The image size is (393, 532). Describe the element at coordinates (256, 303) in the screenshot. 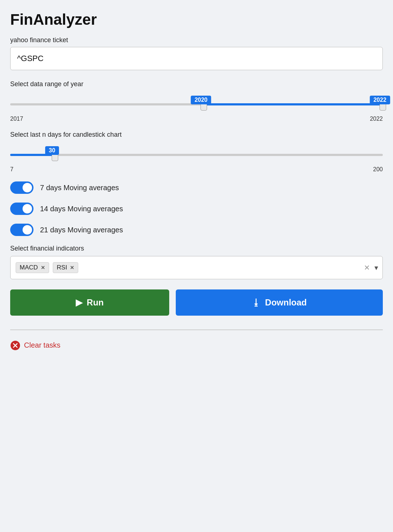

I see `download-icon: ⭳` at that location.